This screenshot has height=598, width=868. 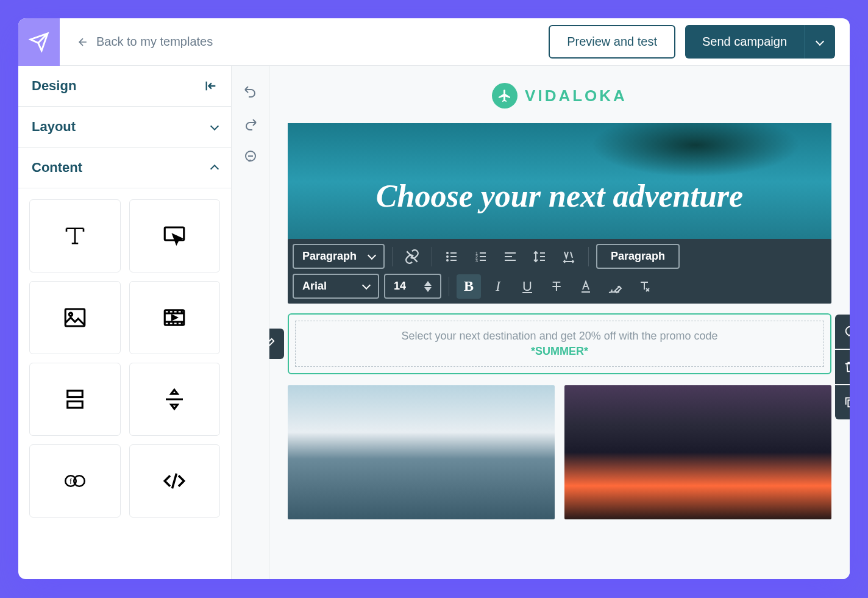 What do you see at coordinates (612, 41) in the screenshot?
I see `preview-button: Preview and test` at bounding box center [612, 41].